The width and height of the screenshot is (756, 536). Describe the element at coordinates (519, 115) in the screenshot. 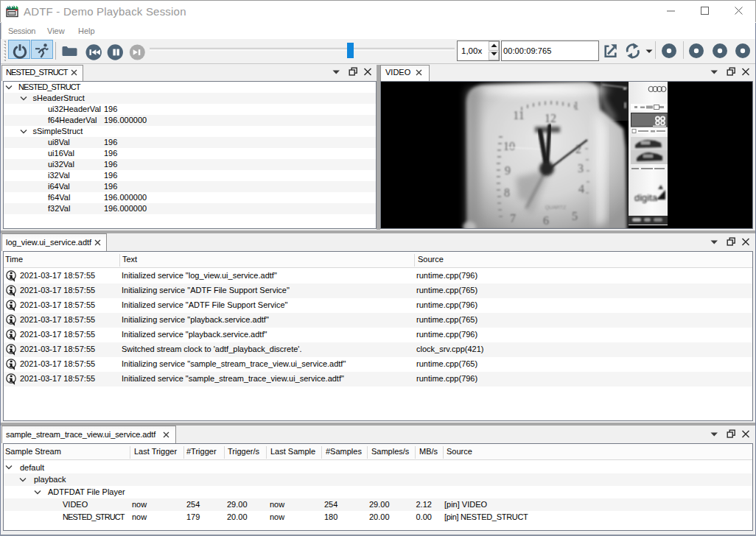

I see `svg-text: 11` at that location.